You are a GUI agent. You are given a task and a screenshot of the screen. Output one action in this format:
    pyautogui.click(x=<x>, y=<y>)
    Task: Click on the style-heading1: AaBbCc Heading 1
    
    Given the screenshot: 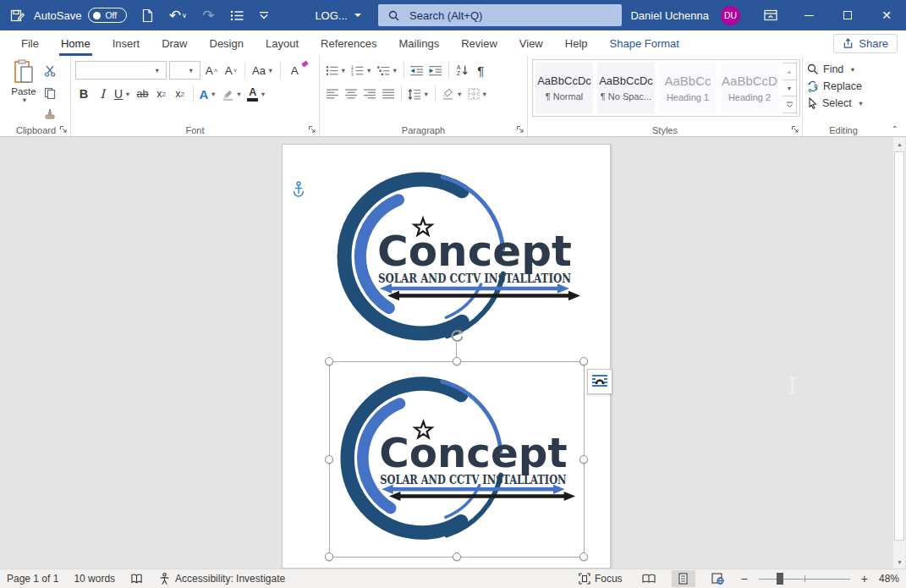 What is the action you would take?
    pyautogui.click(x=688, y=88)
    